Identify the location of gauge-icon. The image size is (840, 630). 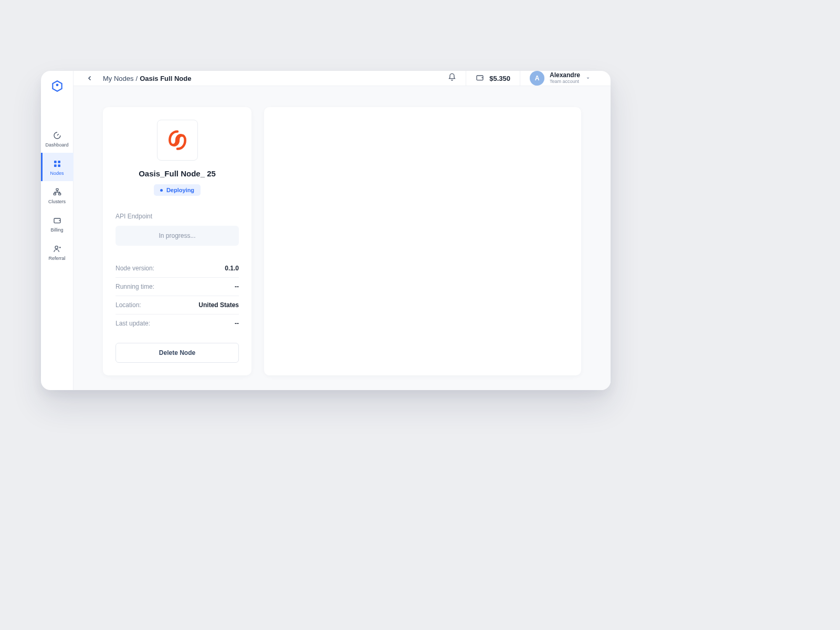
(57, 135).